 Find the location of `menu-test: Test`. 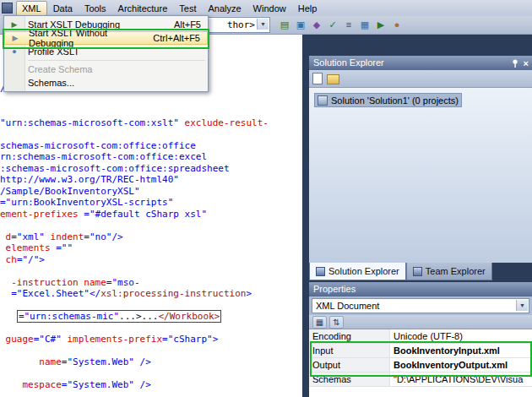

menu-test: Test is located at coordinates (187, 8).